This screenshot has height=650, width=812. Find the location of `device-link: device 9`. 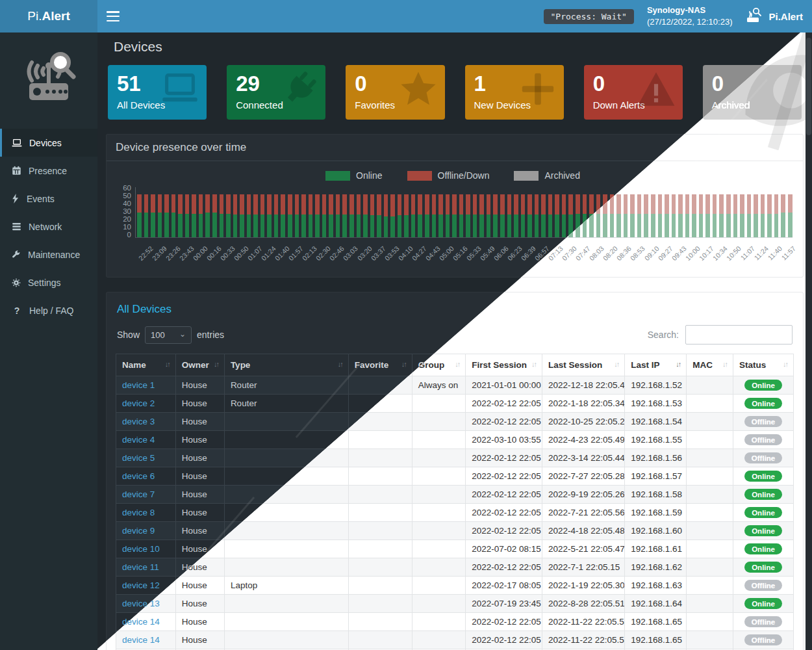

device-link: device 9 is located at coordinates (138, 530).